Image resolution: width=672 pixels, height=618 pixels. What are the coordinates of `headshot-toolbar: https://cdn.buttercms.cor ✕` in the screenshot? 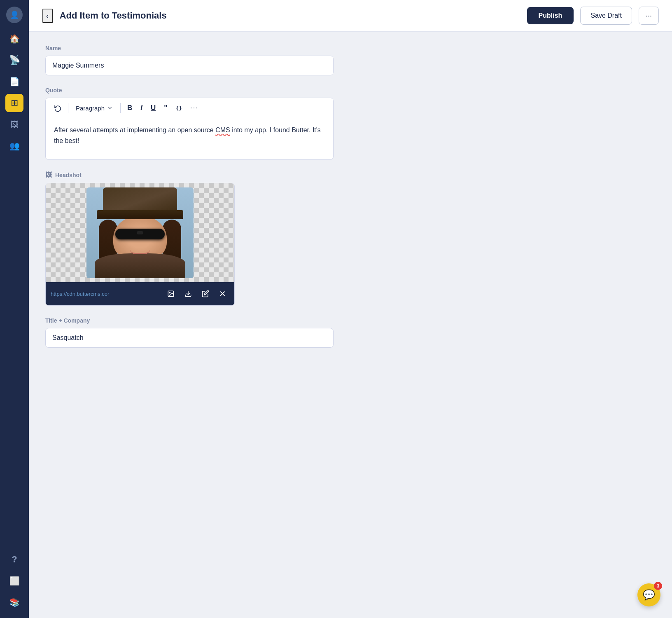 It's located at (140, 294).